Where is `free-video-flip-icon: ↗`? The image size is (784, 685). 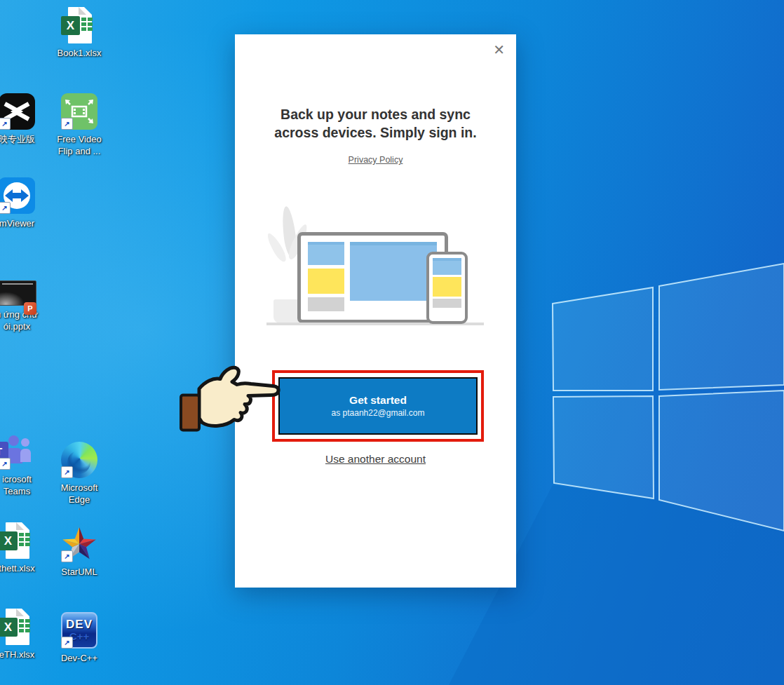
free-video-flip-icon: ↗ is located at coordinates (79, 111).